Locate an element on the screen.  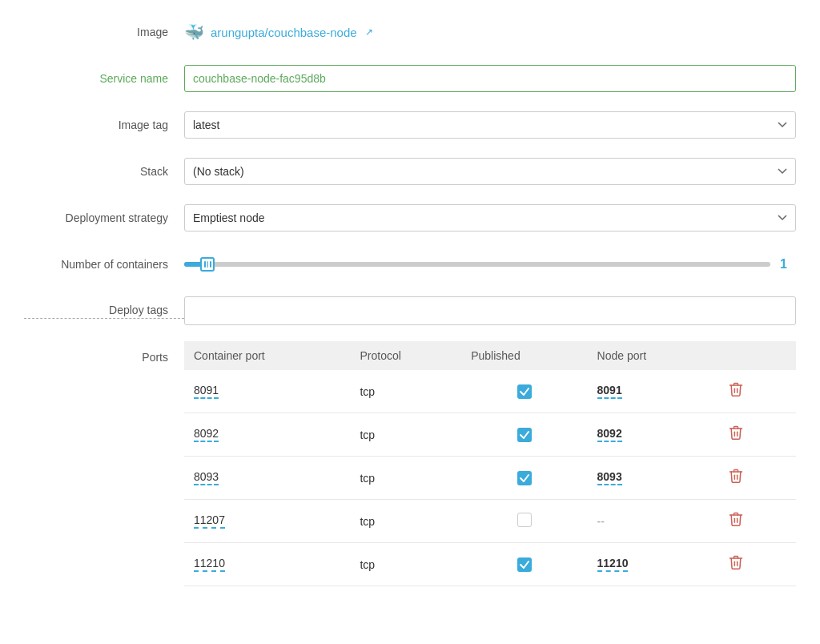
node-port-cell: 8092 is located at coordinates (650, 435).